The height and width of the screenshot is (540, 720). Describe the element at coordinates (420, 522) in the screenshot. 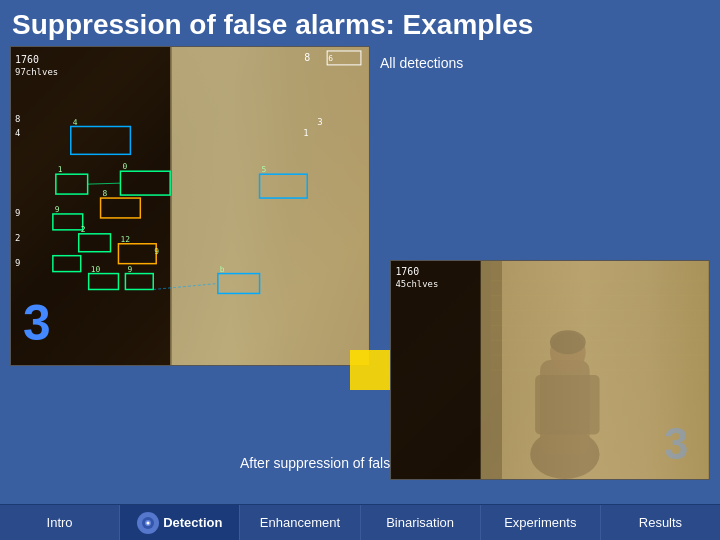

I see `binarisation-label: Binarisation` at that location.